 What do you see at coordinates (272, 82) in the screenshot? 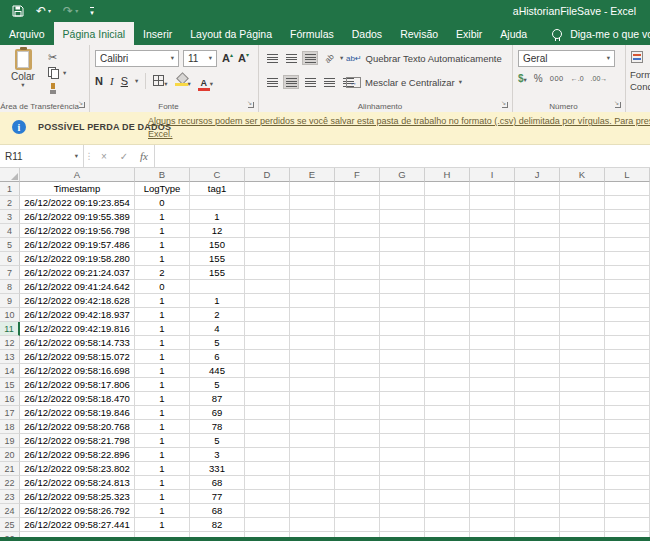
I see `align-left-button` at bounding box center [272, 82].